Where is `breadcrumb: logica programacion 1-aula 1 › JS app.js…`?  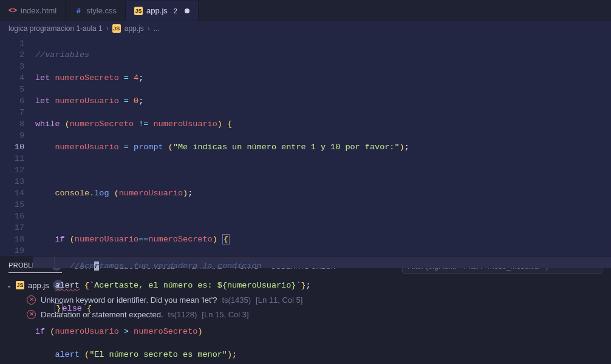 breadcrumb: logica programacion 1-aula 1 › JS app.js… is located at coordinates (306, 29).